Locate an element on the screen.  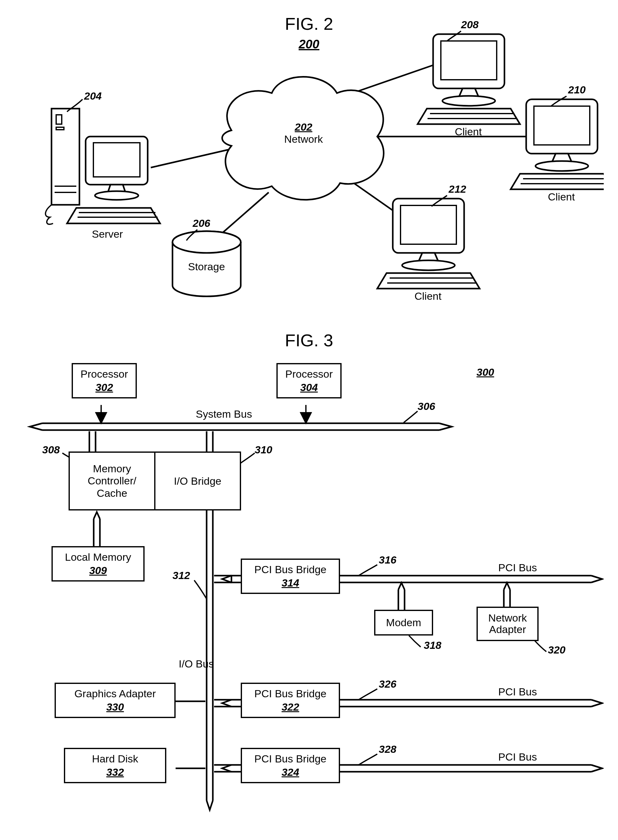
graphics-adapter-num: 330 is located at coordinates (115, 707).